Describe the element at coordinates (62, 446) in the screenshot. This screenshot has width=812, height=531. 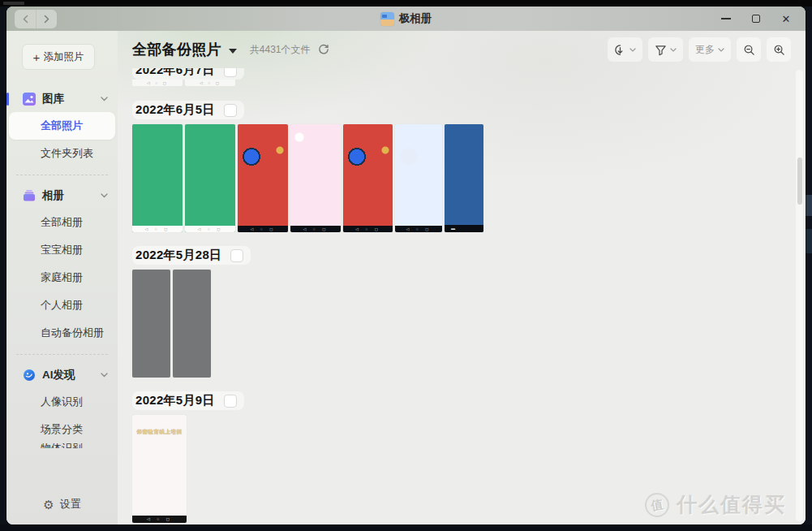
I see `sidebar-item-clipped: 物体识别` at that location.